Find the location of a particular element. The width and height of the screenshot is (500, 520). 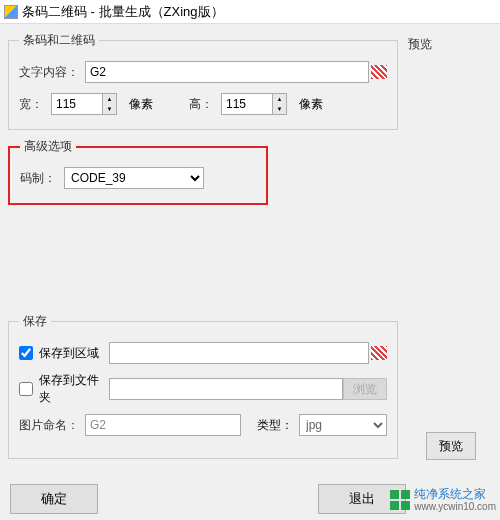

save-region-input is located at coordinates (239, 353).